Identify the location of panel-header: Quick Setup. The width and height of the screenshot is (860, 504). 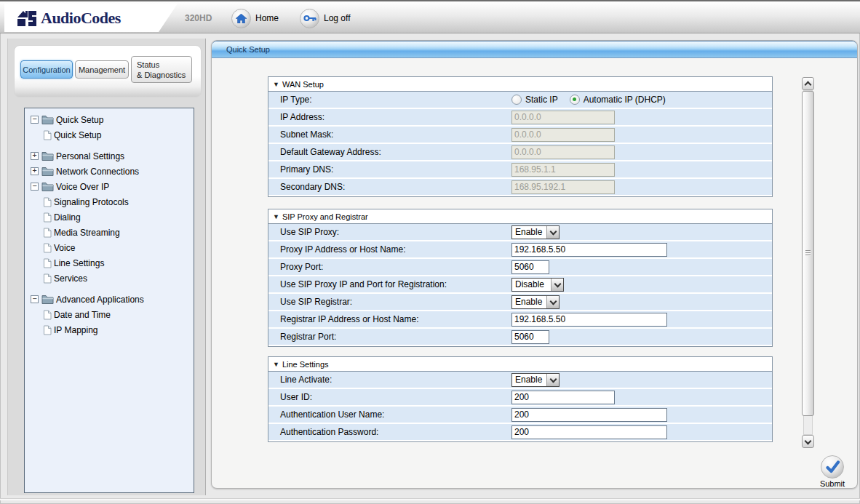
(534, 49).